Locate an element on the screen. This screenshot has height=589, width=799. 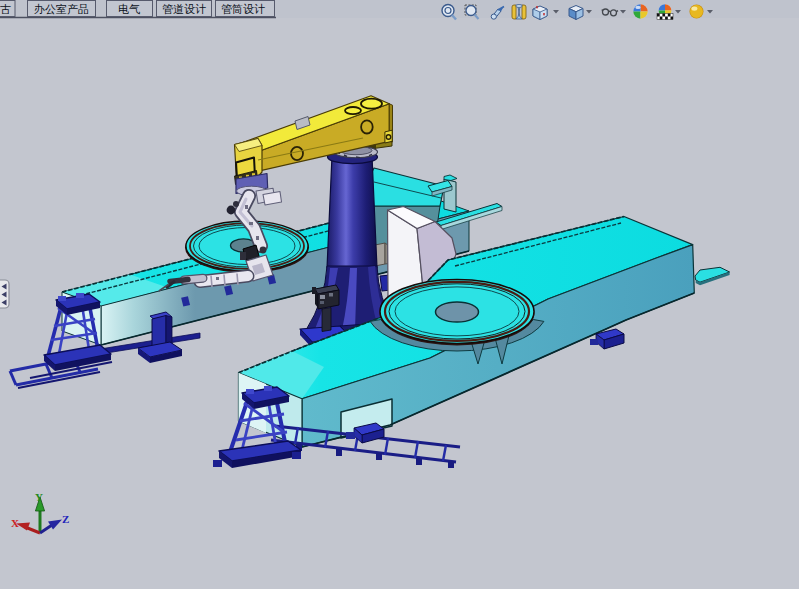
svg-text: X is located at coordinates (15, 523).